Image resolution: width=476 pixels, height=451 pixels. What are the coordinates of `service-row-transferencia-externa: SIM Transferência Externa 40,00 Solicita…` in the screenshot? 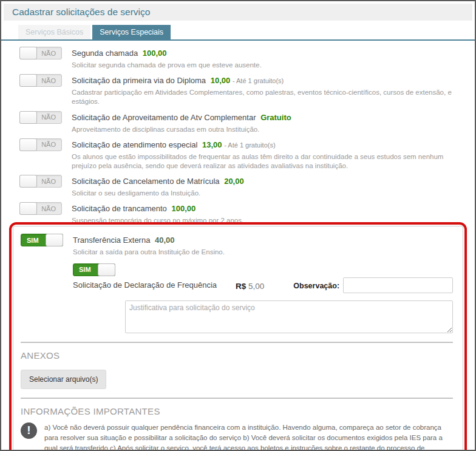 It's located at (237, 245).